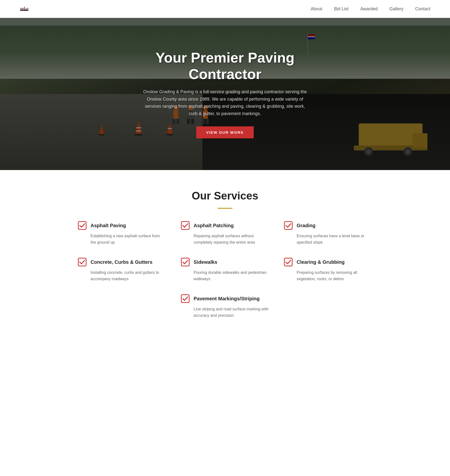  I want to click on svg-text: LOW, so click(27, 9).